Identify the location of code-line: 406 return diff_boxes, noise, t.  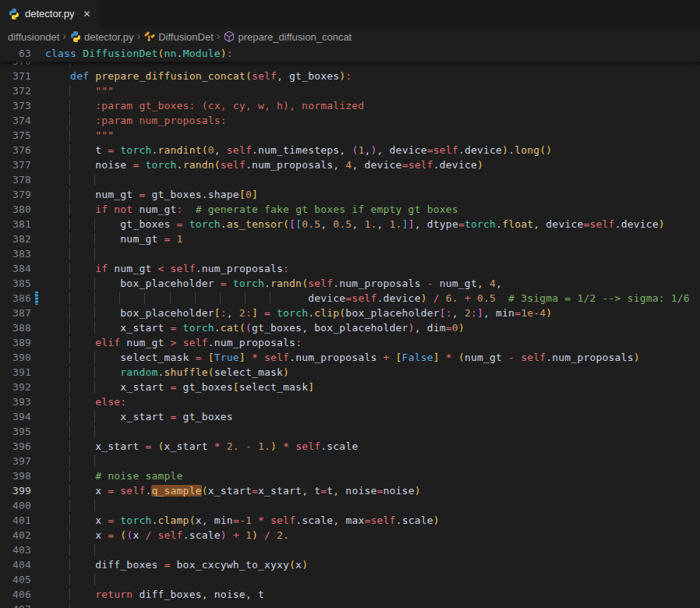
(350, 594).